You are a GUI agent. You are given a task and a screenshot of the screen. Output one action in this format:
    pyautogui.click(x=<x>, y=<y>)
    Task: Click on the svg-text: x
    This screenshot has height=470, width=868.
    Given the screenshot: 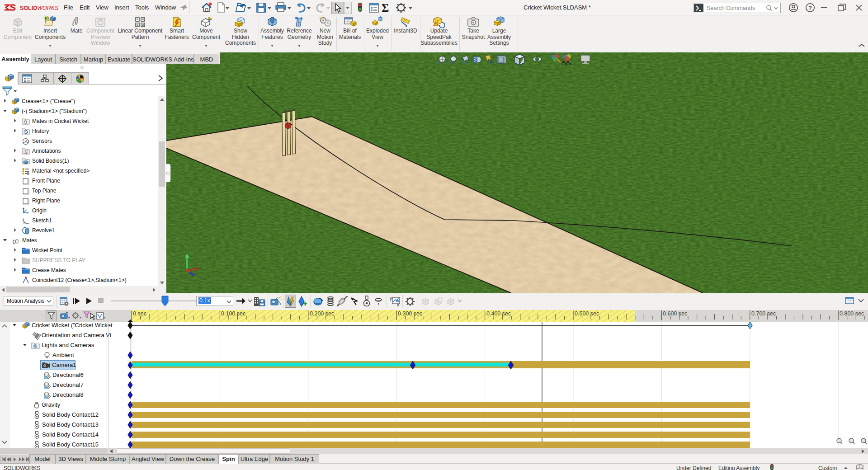 What is the action you would take?
    pyautogui.click(x=398, y=305)
    